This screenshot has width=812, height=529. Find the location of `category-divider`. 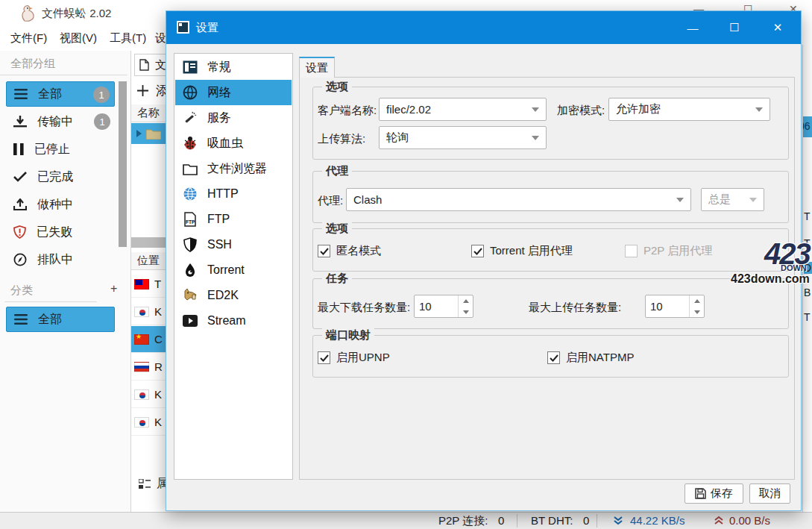

category-divider is located at coordinates (51, 301).